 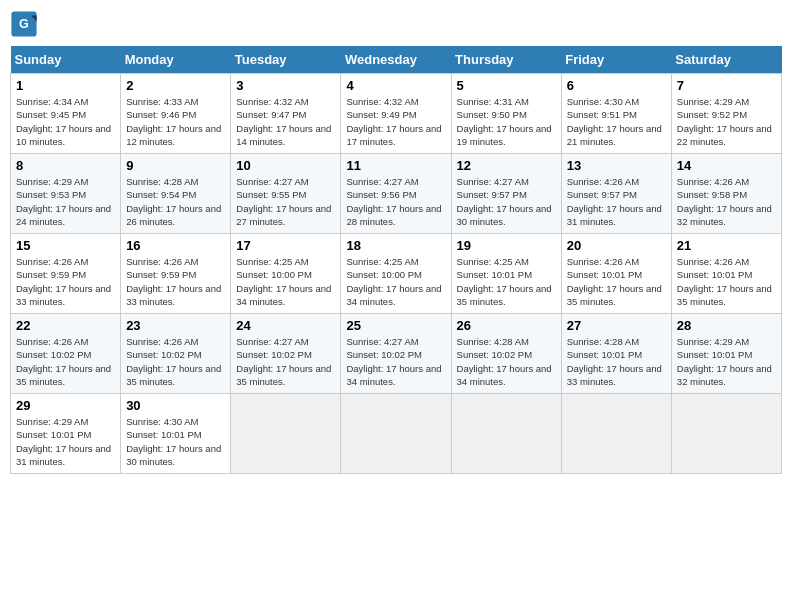 I want to click on day-number: 3, so click(x=286, y=86).